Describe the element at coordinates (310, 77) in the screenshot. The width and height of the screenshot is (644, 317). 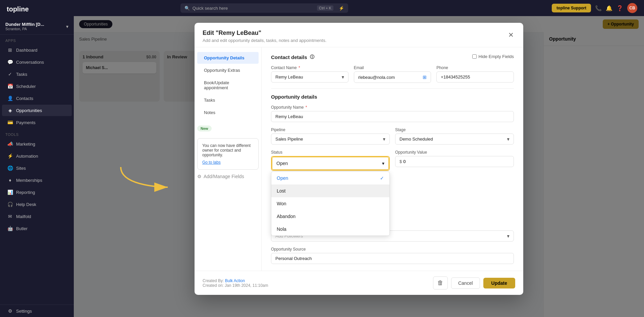
I see `contact-name-select: Remy LeBeau ▾` at that location.